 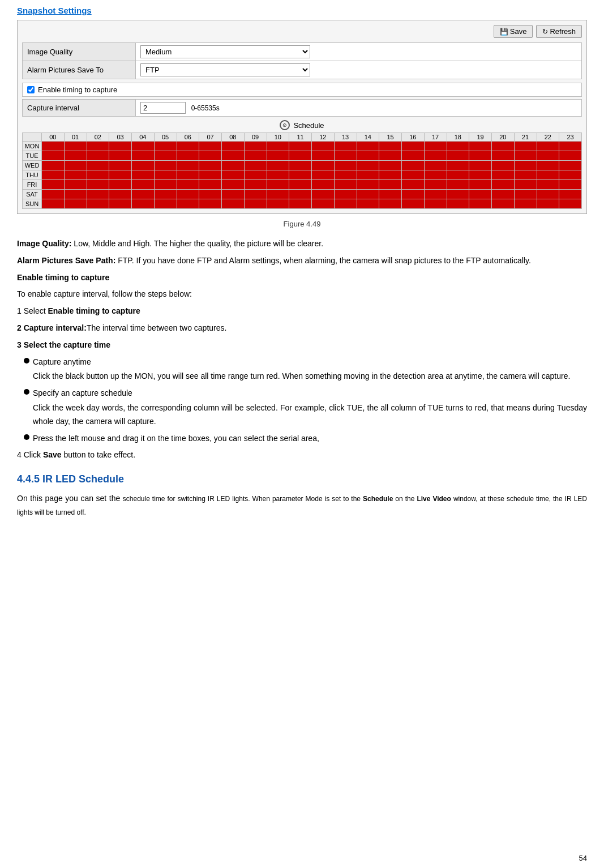 I want to click on schedule-day-fri: FRI, so click(x=32, y=185).